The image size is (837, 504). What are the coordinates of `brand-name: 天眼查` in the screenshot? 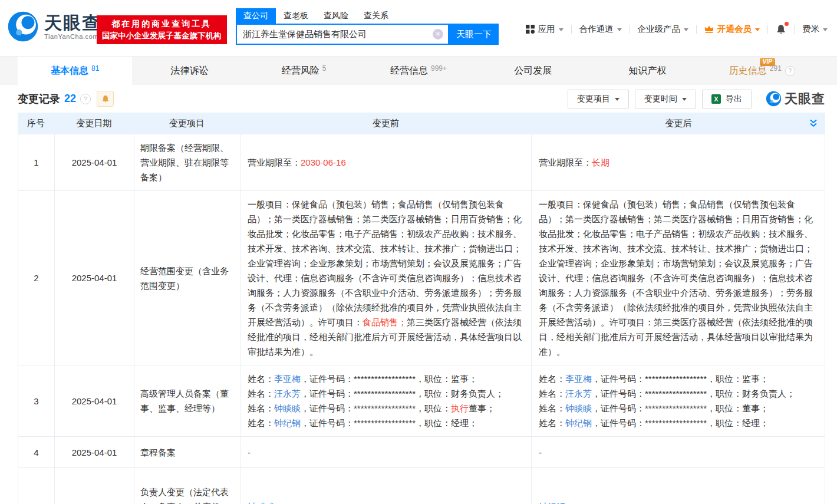 It's located at (73, 23).